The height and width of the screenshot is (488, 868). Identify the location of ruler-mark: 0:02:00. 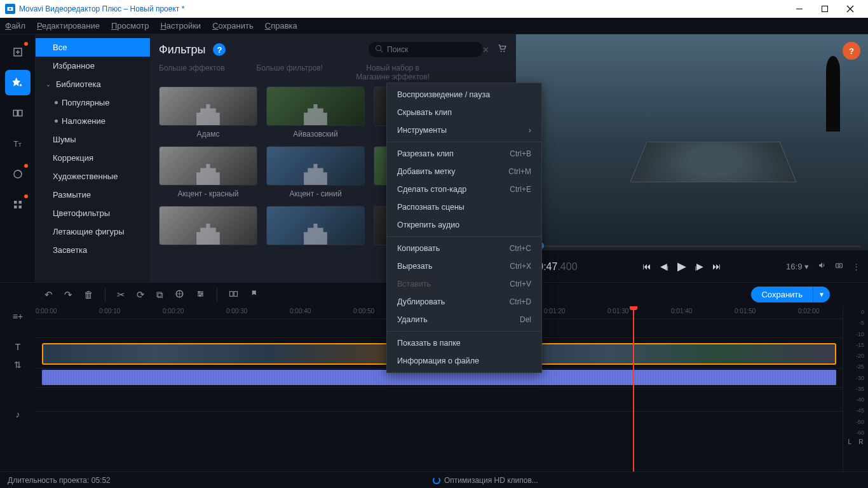
(808, 311).